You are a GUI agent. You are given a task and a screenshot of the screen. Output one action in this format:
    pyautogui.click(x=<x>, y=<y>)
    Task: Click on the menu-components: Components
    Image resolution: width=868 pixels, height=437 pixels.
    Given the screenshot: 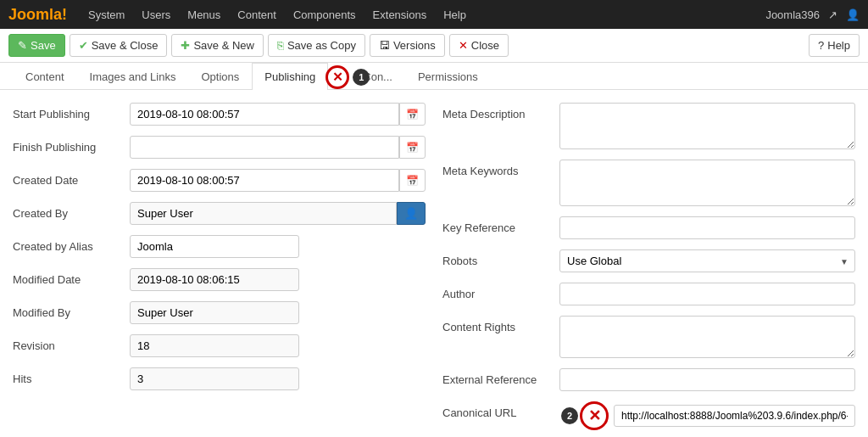 What is the action you would take?
    pyautogui.click(x=325, y=14)
    